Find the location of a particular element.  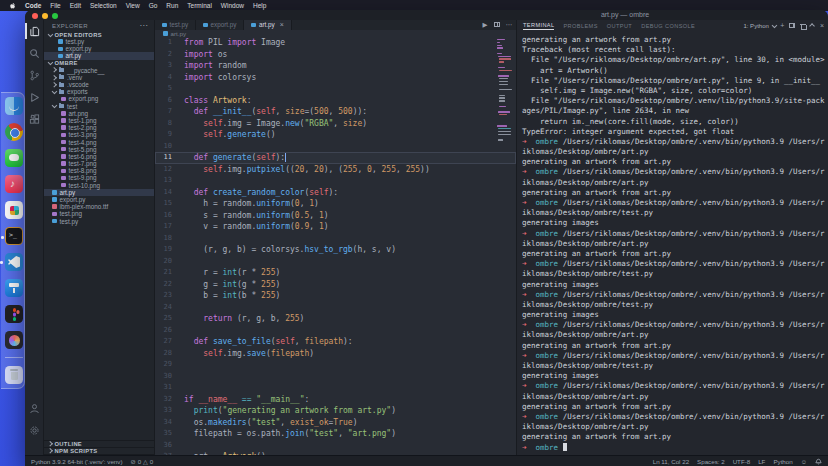

code-line: 7 def __init__(self, size=(500, 465)): is located at coordinates (336, 112).